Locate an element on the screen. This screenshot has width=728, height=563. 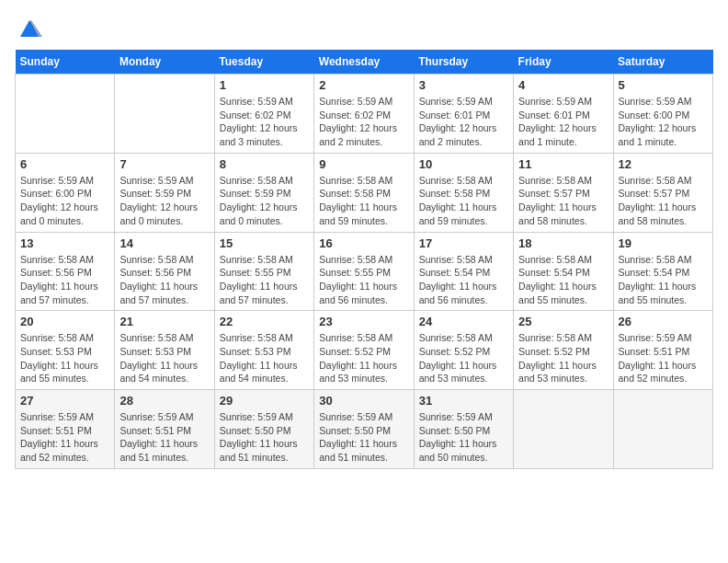
page-header is located at coordinates (364, 28).